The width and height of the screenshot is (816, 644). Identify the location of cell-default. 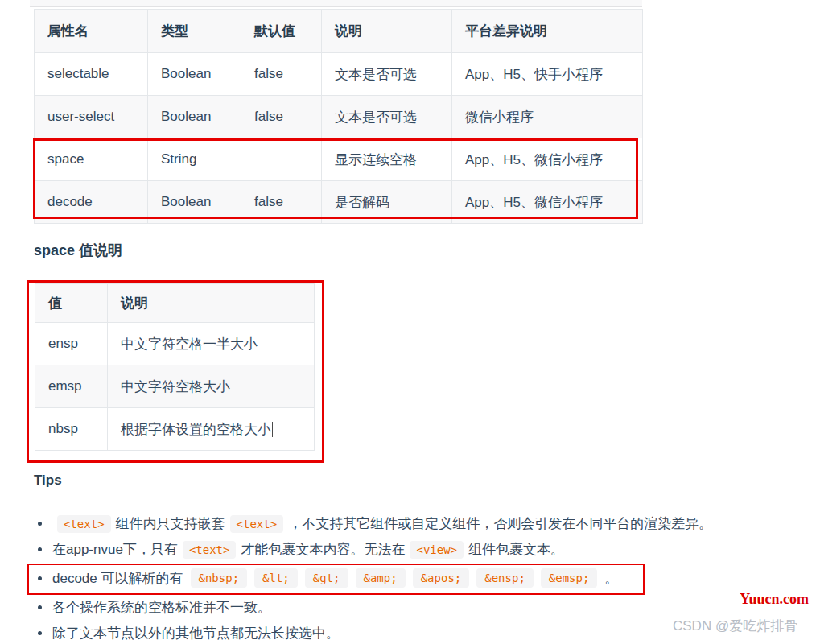
(282, 159).